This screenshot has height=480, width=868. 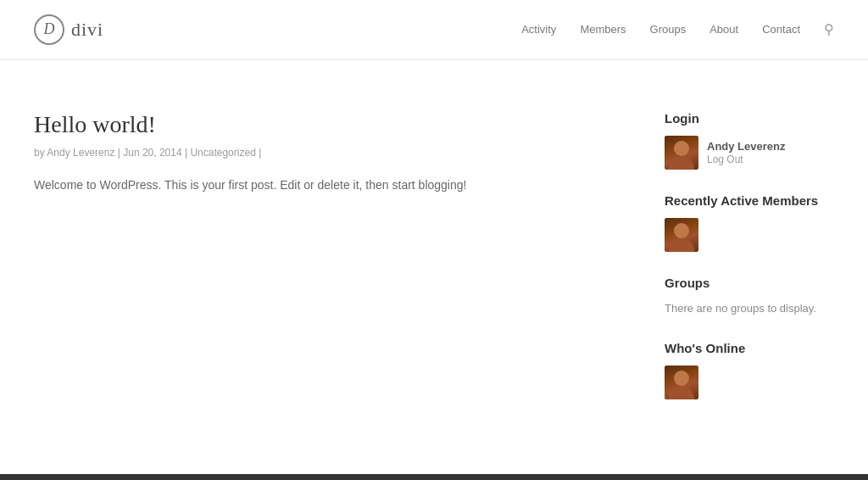 I want to click on post-title: Hello world!, so click(x=332, y=125).